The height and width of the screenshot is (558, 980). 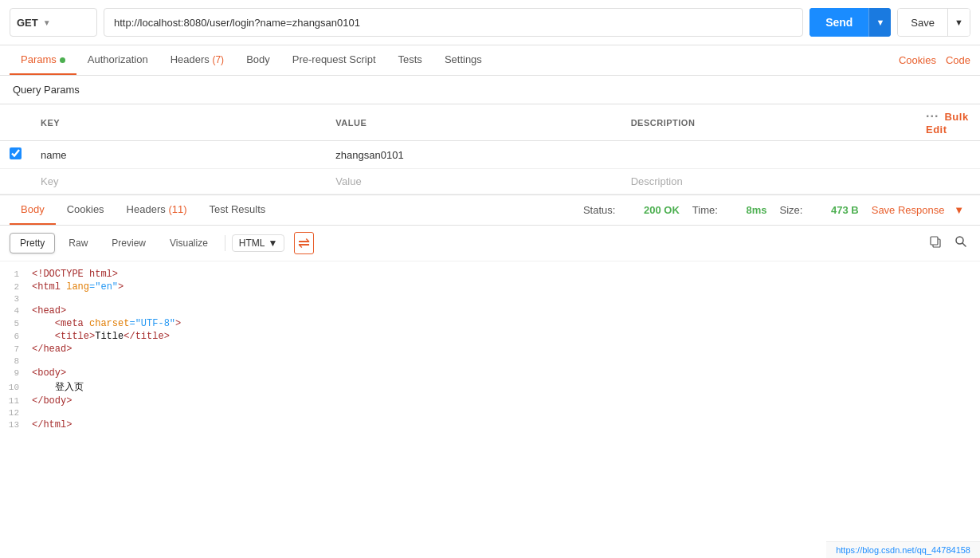 I want to click on line-number: 4, so click(x=16, y=311).